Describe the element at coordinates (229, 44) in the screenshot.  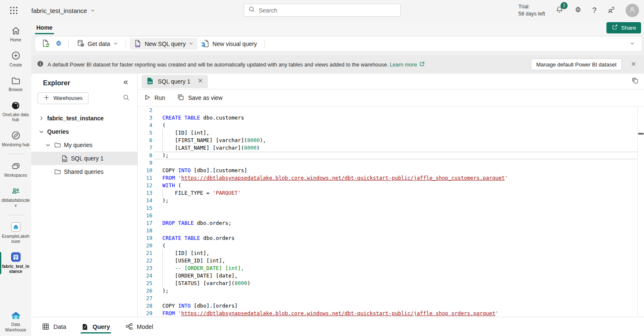
I see `new-visual-query-button: New visual query` at that location.